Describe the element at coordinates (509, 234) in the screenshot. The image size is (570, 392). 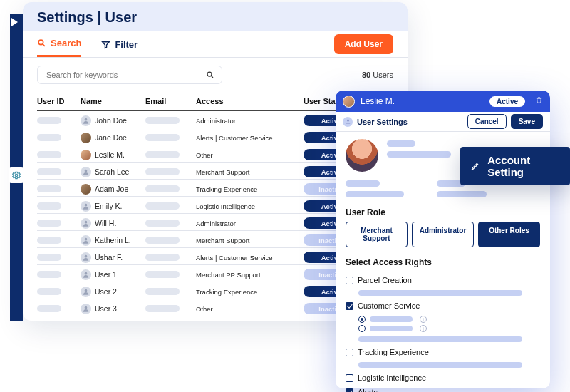
I see `role-button: Other Roles` at that location.